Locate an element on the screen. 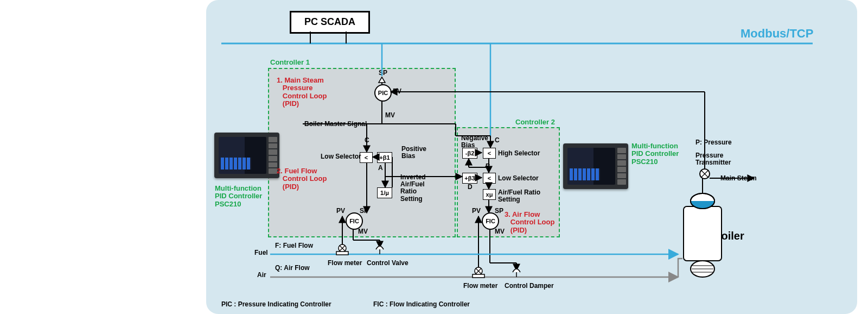  air-fuel-ratio-label: Air/Fuel RatioSetting is located at coordinates (519, 196).